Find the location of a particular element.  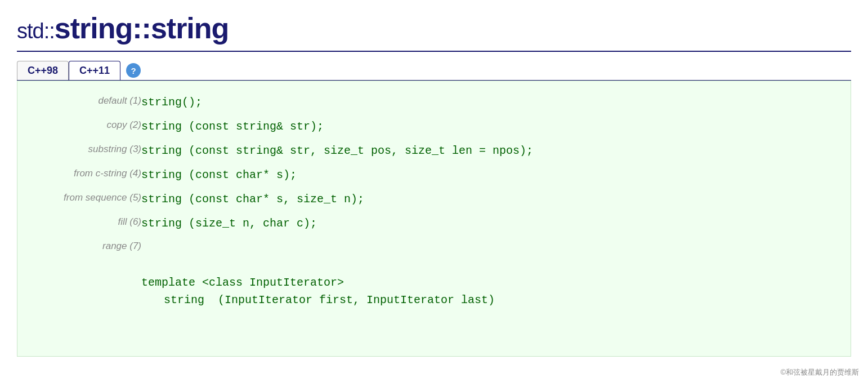

row-code: string(); is located at coordinates (487, 103).